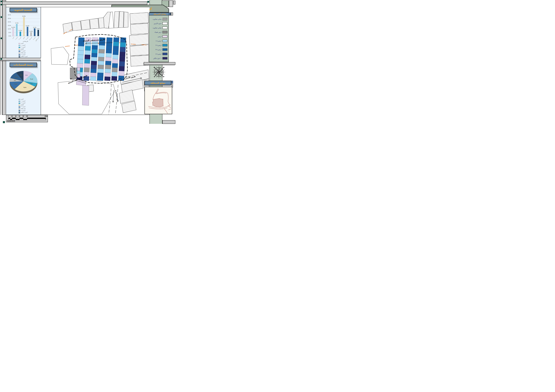  Describe the element at coordinates (28, 51) in the screenshot. I see `legend-item: أرضي+ ٣` at that location.